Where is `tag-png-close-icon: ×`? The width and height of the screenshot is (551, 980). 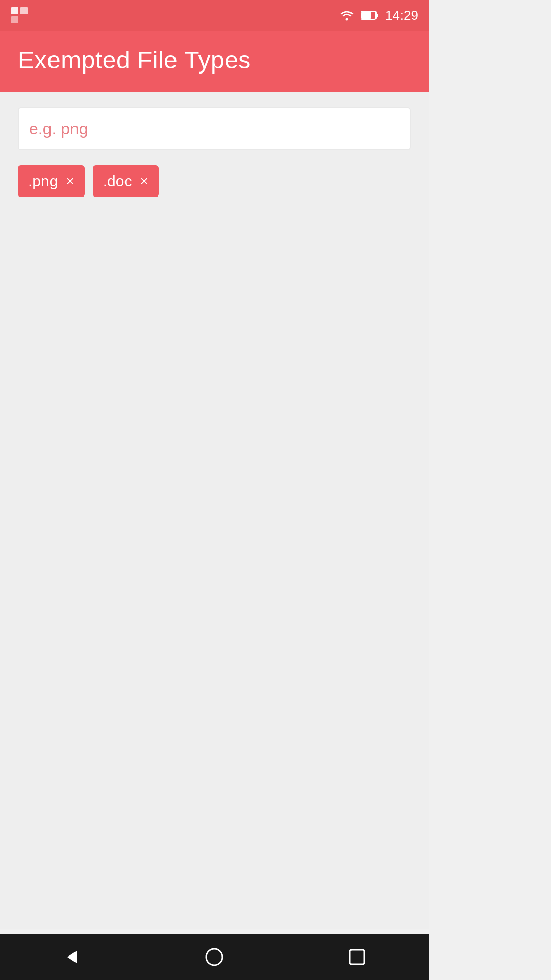
tag-png-close-icon: × is located at coordinates (70, 181).